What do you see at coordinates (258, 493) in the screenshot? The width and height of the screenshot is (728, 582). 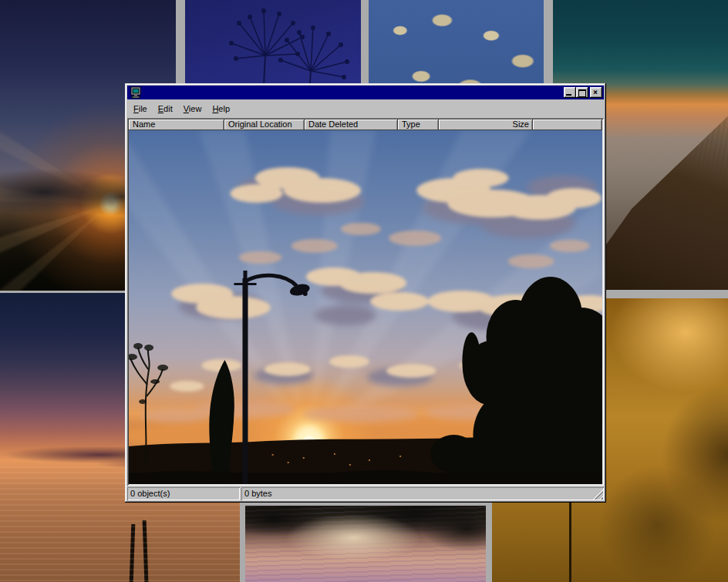 I see `status-size-text: 0 bytes` at bounding box center [258, 493].